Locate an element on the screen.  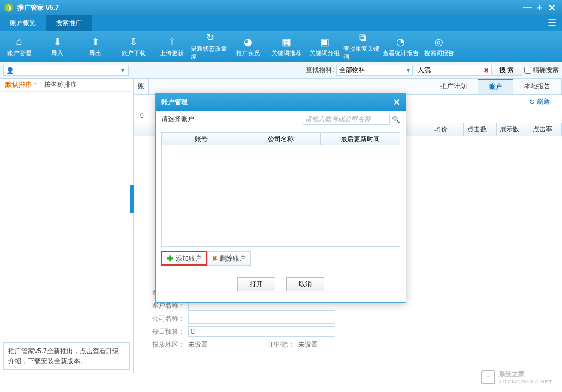
col-updated: 最后更新时间 is located at coordinates (360, 139).